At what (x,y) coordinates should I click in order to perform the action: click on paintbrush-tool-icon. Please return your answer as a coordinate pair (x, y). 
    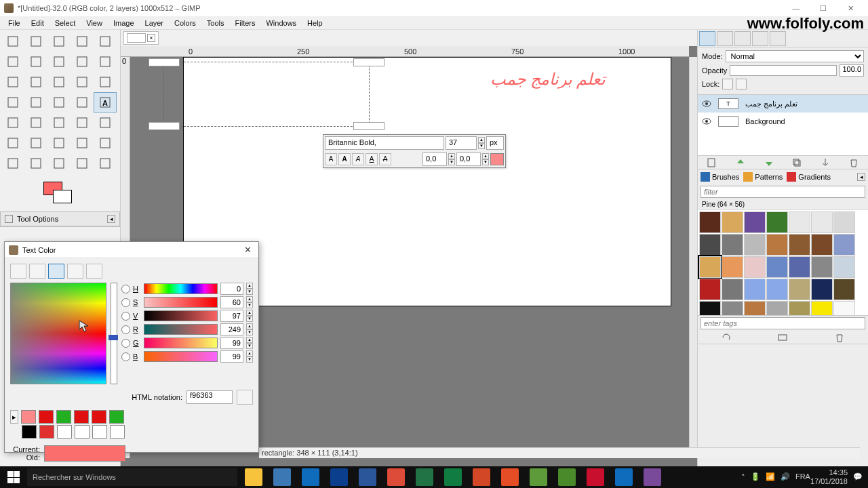
    Looking at the image, I should click on (82, 123).